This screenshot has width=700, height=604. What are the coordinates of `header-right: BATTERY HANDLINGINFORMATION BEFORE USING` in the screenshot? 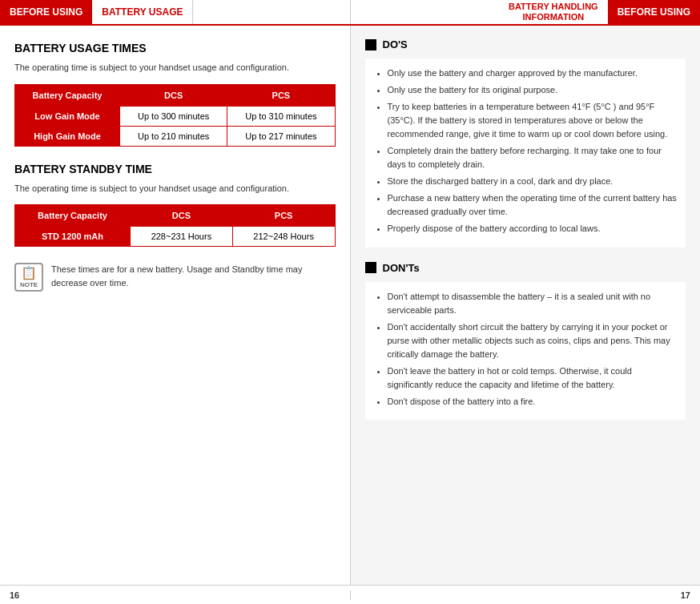 It's located at (525, 12).